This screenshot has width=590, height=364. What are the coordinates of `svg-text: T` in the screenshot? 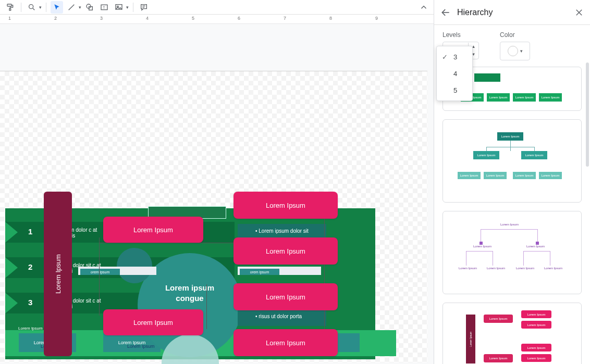 It's located at (104, 7).